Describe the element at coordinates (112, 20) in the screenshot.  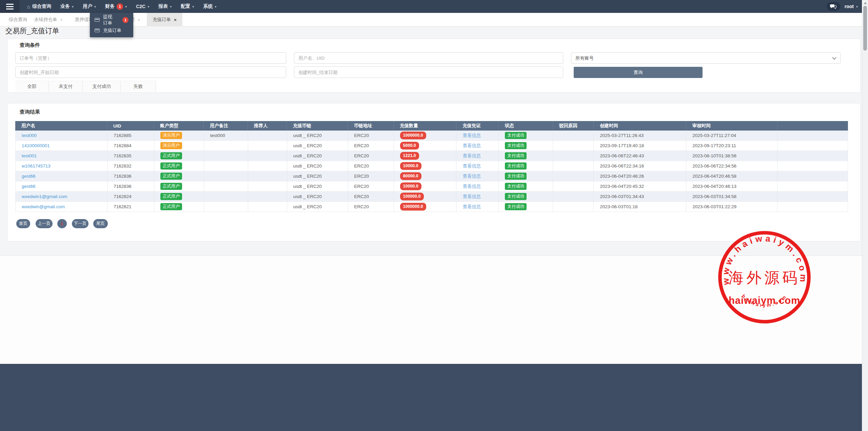
I see `dropdown-item-1: 提现订单1` at that location.